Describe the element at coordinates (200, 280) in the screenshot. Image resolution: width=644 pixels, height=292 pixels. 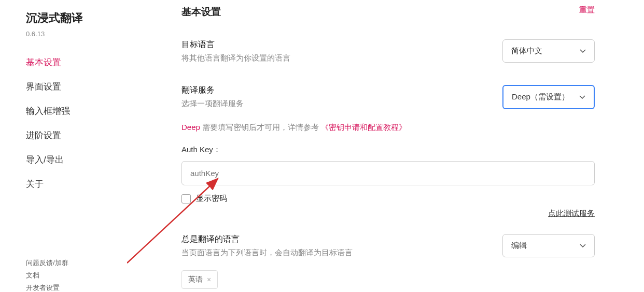
I see `language-tag: 英语 ×` at that location.